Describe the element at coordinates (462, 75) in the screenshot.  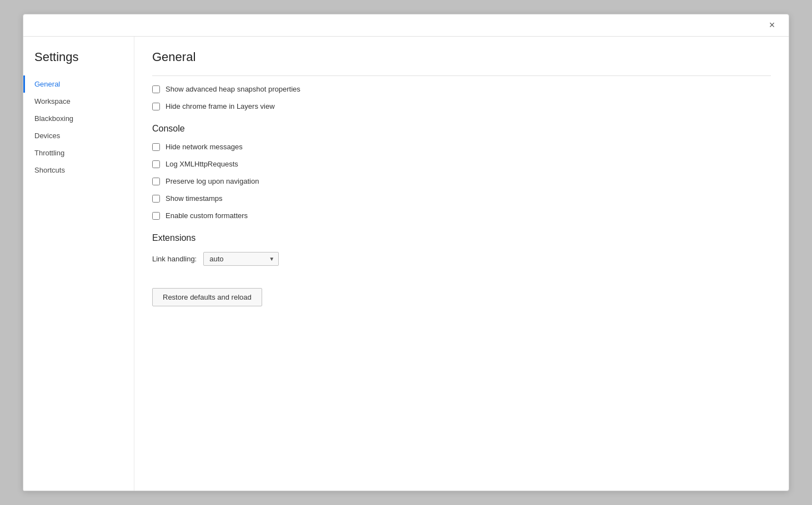
I see `section-divider-top` at that location.